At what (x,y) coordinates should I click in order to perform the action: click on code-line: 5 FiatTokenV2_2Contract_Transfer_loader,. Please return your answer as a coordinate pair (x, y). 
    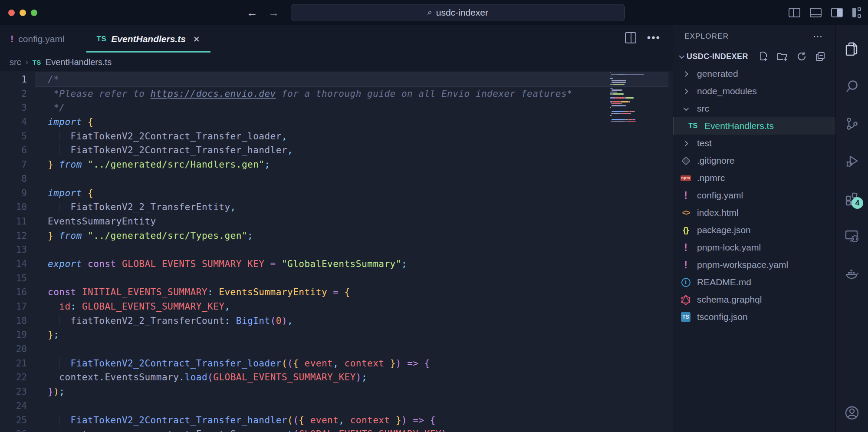
    Looking at the image, I should click on (336, 136).